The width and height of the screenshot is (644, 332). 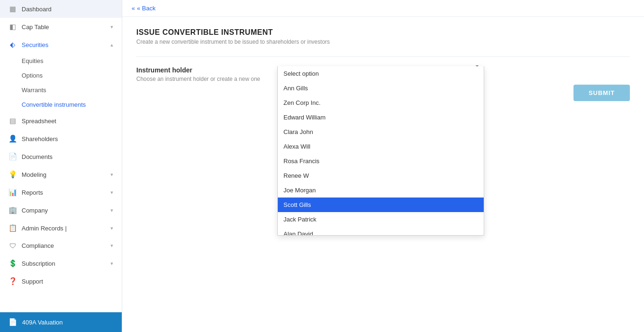 What do you see at coordinates (381, 132) in the screenshot?
I see `dropdown-item: Clara John` at bounding box center [381, 132].